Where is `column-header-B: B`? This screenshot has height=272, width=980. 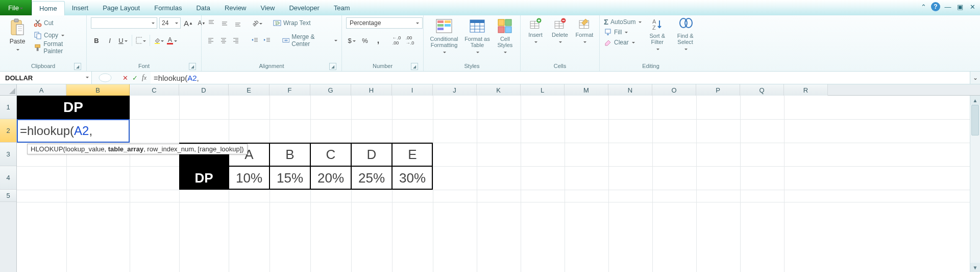
column-header-B: B is located at coordinates (98, 90).